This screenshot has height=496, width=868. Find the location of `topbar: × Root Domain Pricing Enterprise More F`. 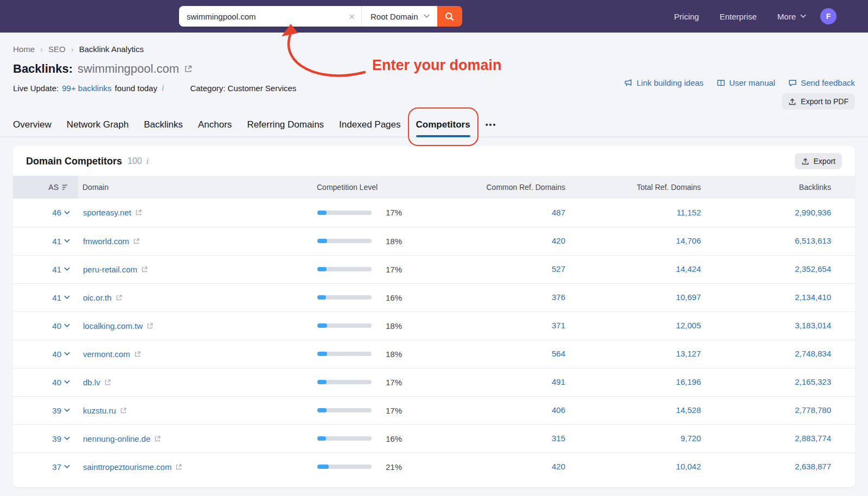

topbar: × Root Domain Pricing Enterprise More F is located at coordinates (434, 16).